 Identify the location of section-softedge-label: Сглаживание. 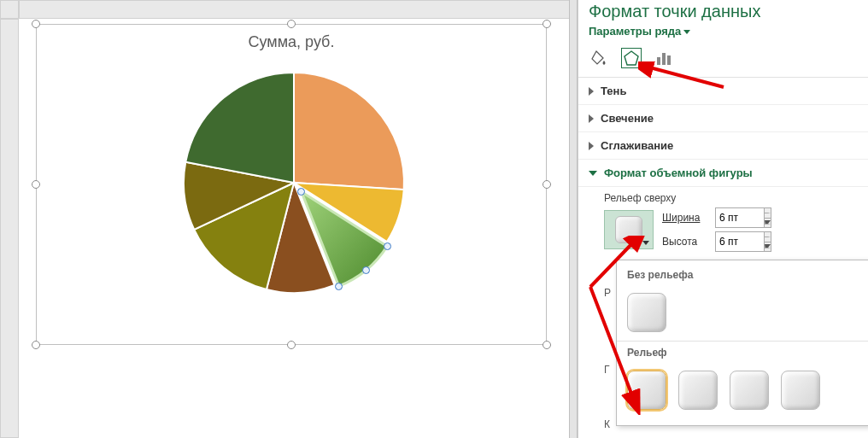
(637, 145).